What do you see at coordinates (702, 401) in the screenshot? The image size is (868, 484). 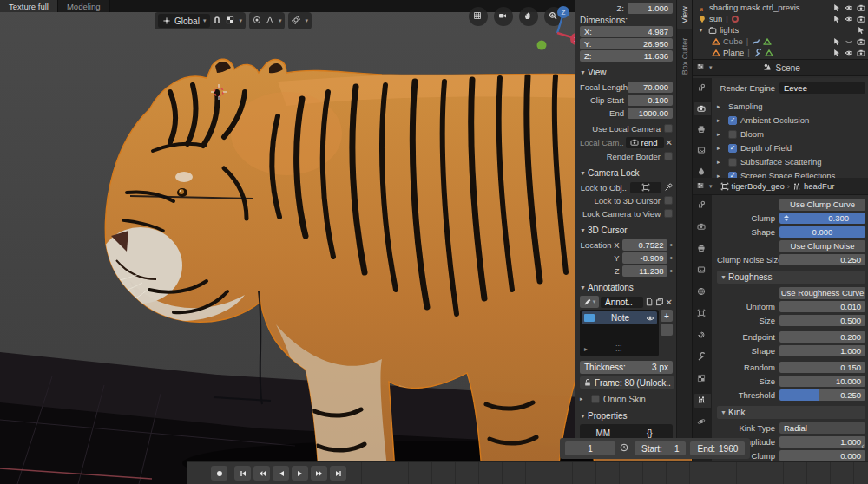 I see `tab-particles-icon` at bounding box center [702, 401].